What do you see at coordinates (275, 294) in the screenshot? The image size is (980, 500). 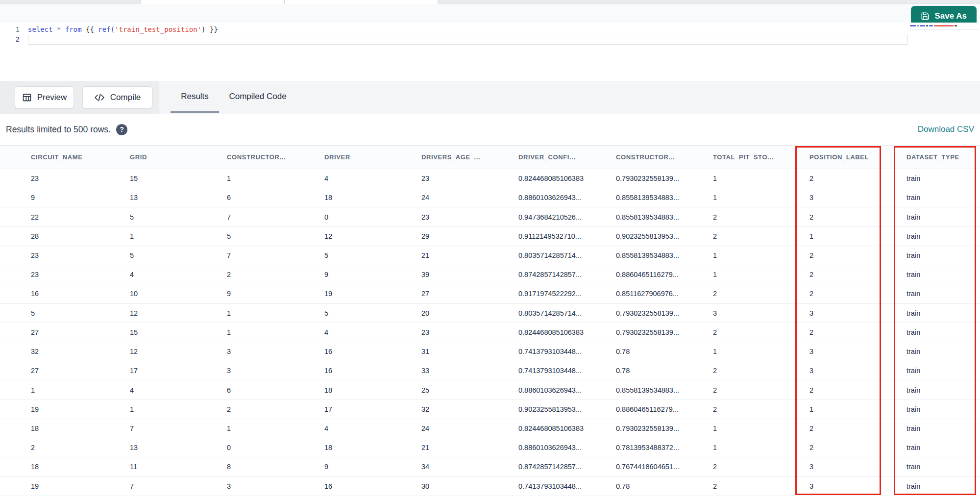 I see `table-cell: 9` at bounding box center [275, 294].